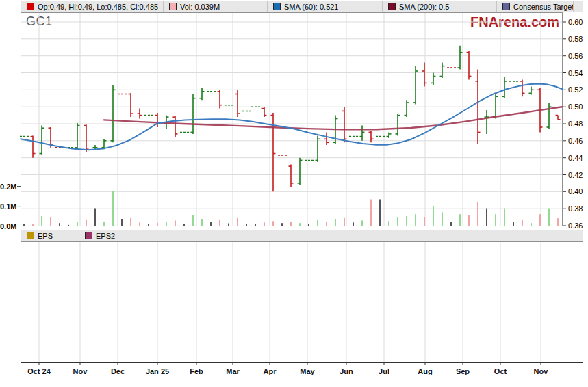  What do you see at coordinates (89, 235) in the screenshot?
I see `eps2-swatch-icon` at bounding box center [89, 235].